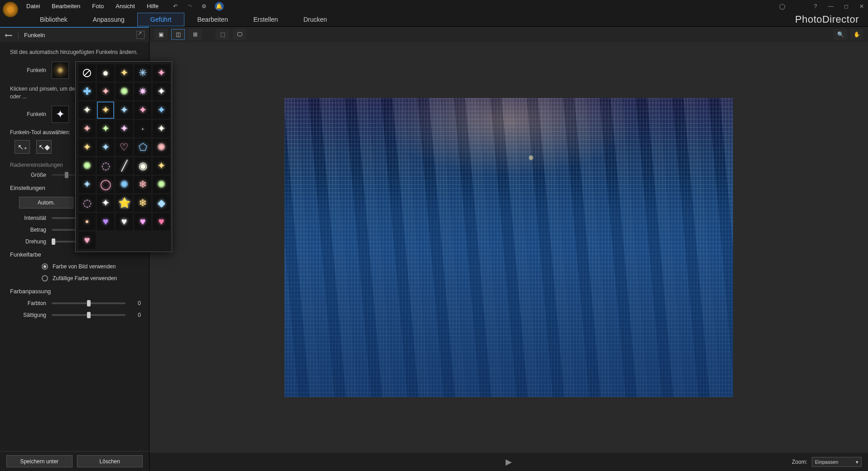  I want to click on sparkle-option-27: ╱, so click(124, 166).